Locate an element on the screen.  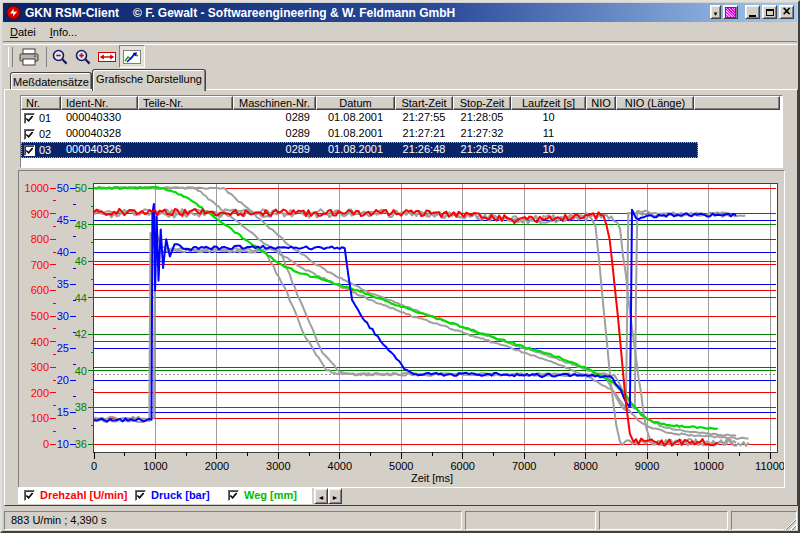
svg-text: 6000 is located at coordinates (462, 466).